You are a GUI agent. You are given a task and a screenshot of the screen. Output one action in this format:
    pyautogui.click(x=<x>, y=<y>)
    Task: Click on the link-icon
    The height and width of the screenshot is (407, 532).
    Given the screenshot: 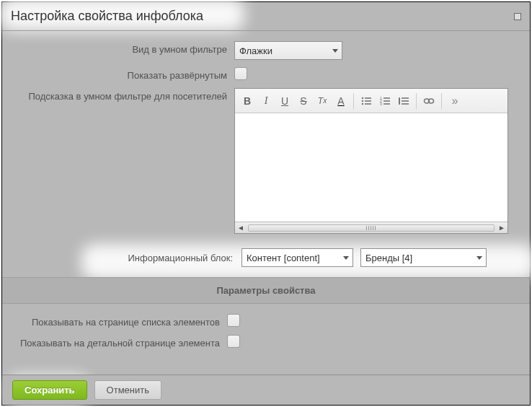 What is the action you would take?
    pyautogui.click(x=429, y=101)
    